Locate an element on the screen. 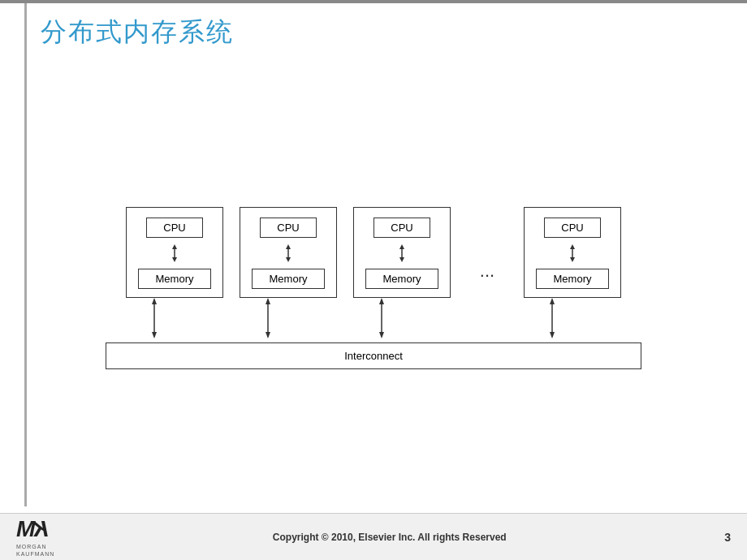  page-title: 分布式内存系统 is located at coordinates (378, 32).